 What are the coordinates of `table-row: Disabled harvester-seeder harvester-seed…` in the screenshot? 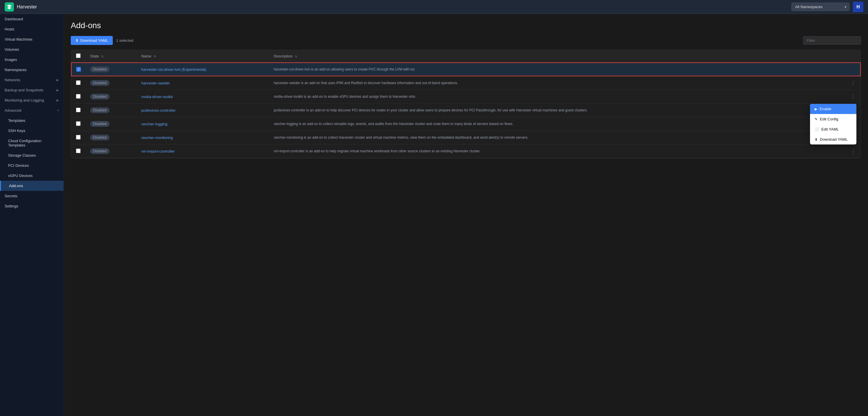 It's located at (466, 83).